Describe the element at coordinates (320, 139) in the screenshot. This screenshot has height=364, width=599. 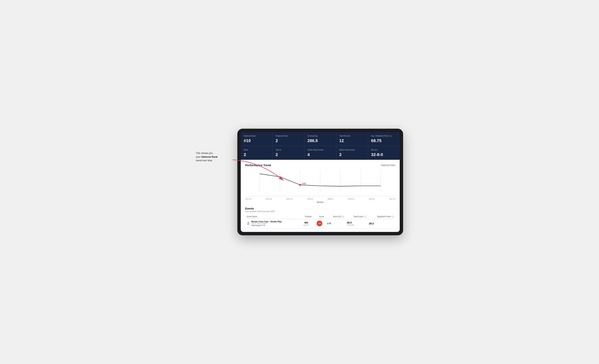
I see `stat-scoring-avg: Scoring Avg. 286.5` at that location.